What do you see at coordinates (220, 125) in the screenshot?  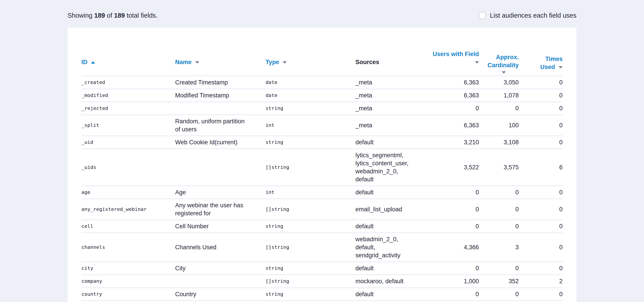 I see `cell-field-name: Random, uniform partition of users` at bounding box center [220, 125].